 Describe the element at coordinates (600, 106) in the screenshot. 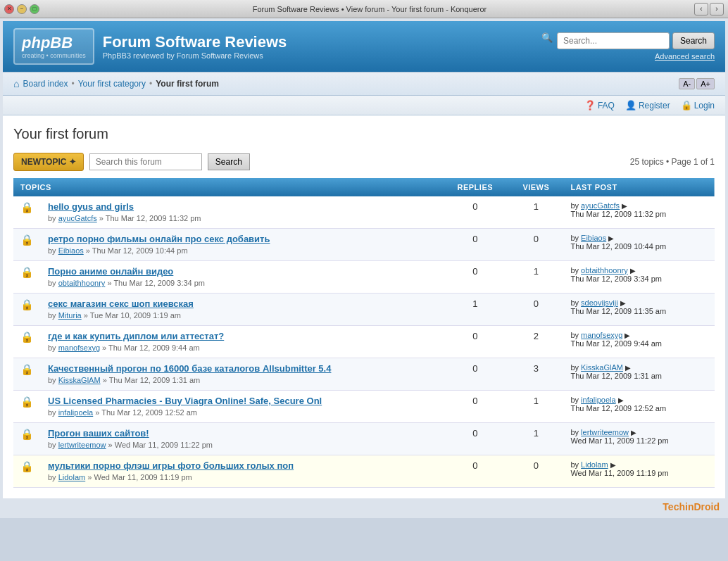

I see `faq-link: ❓ FAQ` at that location.